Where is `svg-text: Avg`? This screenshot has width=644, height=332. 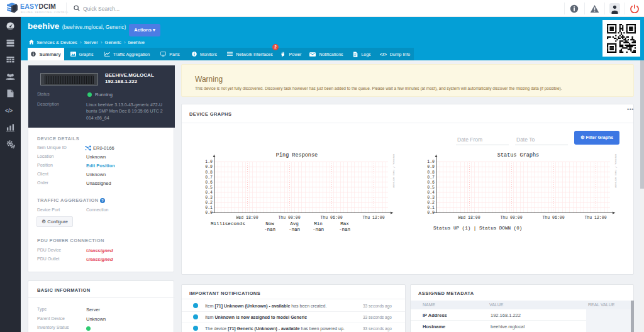
svg-text: Avg is located at coordinates (294, 224).